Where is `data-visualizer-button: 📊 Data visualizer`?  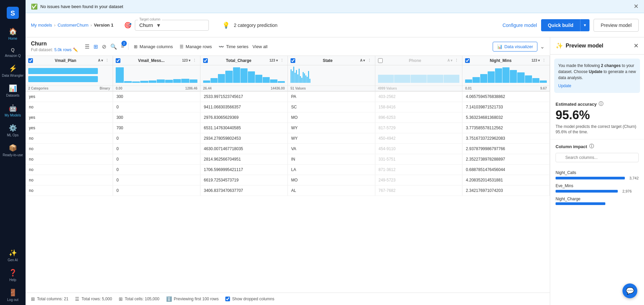
data-visualizer-button: 📊 Data visualizer is located at coordinates (515, 46).